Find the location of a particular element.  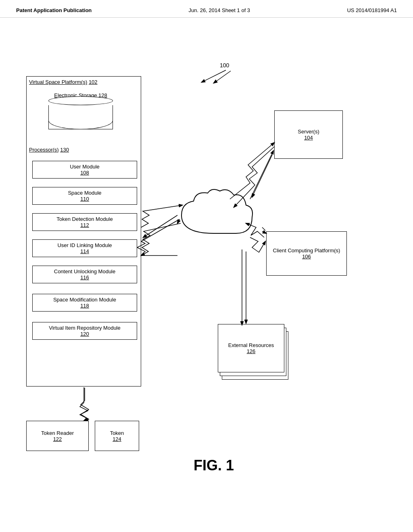

token-reader-box: Token Reader 122 is located at coordinates (57, 436).